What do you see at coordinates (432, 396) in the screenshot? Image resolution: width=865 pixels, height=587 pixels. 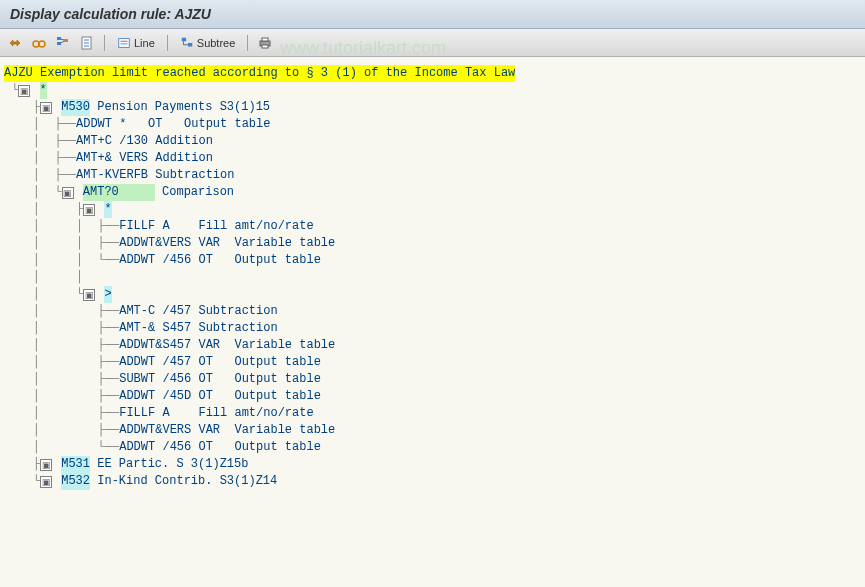 I see `tree-leaf: │ ├──ADDWT /45D OT Output table` at bounding box center [432, 396].